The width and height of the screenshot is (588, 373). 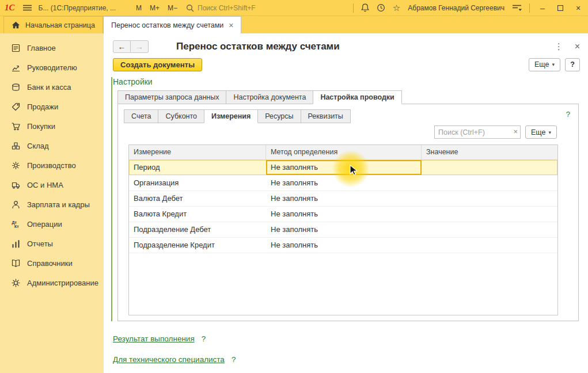 What do you see at coordinates (198, 245) in the screenshot?
I see `cell-dimension: Подразделение Кредит` at bounding box center [198, 245].